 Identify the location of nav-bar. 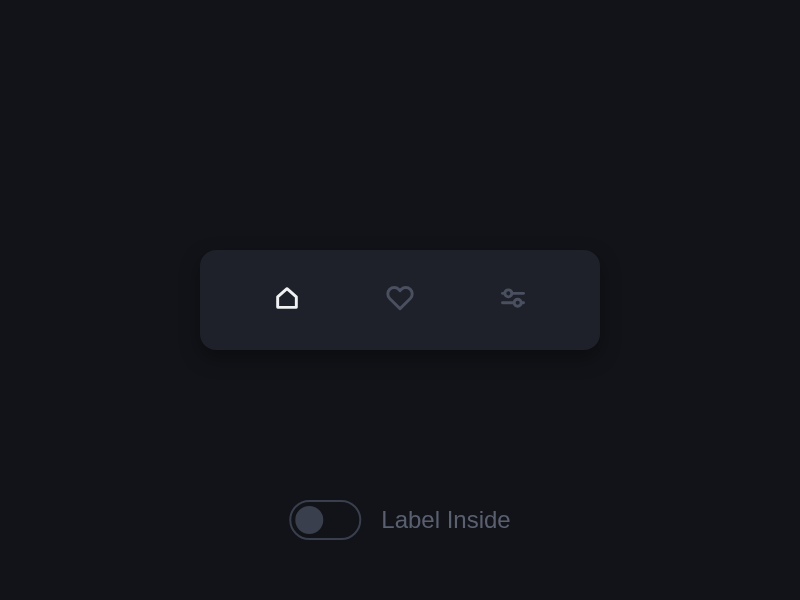
(400, 300).